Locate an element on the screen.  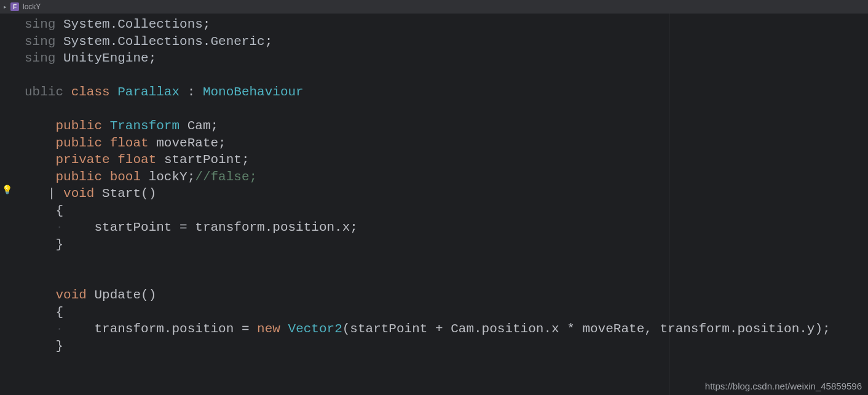
watermark: https://blog.csdn.net/weixin_45859596 is located at coordinates (783, 386).